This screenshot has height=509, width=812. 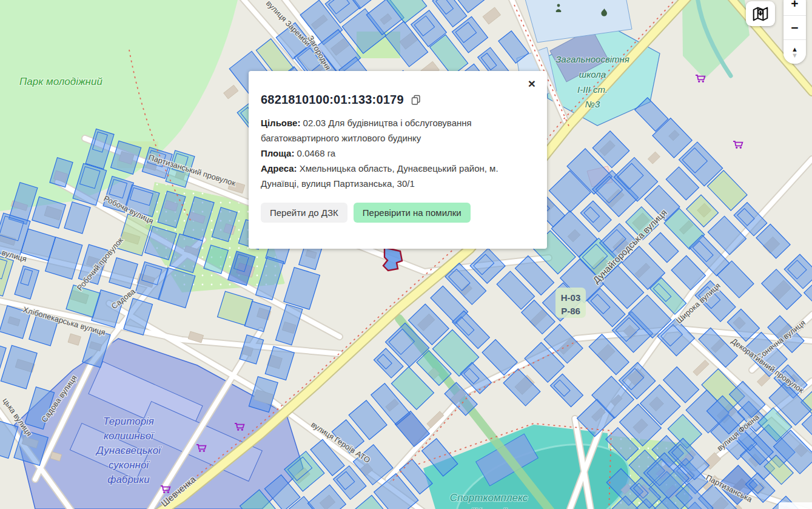 What do you see at coordinates (532, 84) in the screenshot?
I see `close-button: ×` at bounding box center [532, 84].